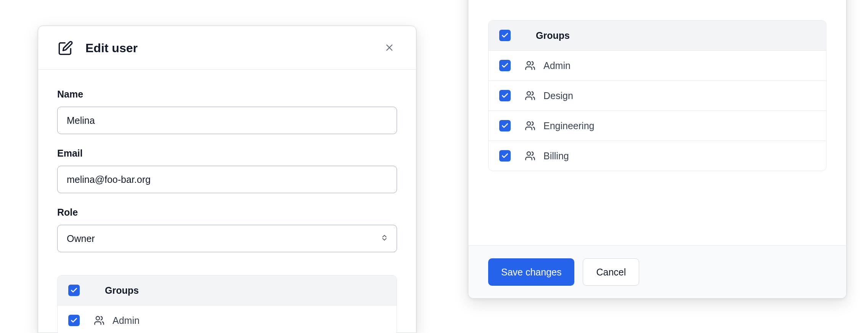  Describe the element at coordinates (611, 272) in the screenshot. I see `cancel-button: Cancel` at that location.